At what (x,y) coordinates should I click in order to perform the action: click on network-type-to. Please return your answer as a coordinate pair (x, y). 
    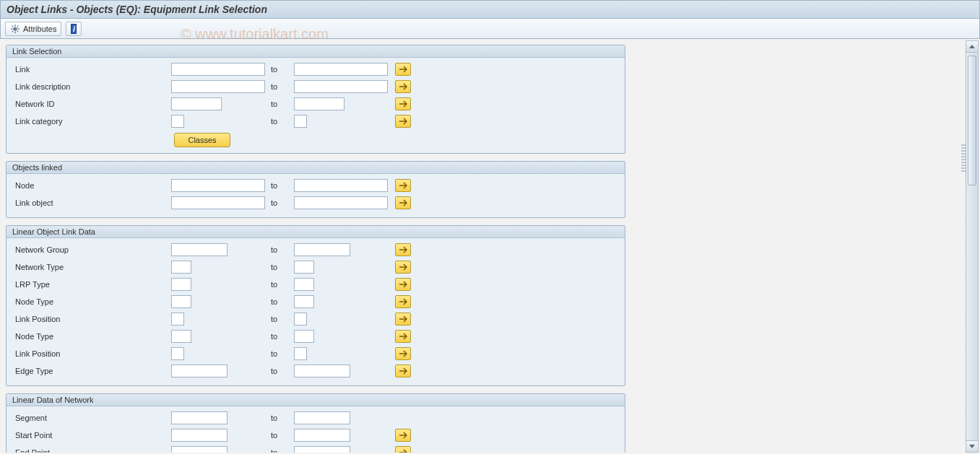
    Looking at the image, I should click on (304, 267).